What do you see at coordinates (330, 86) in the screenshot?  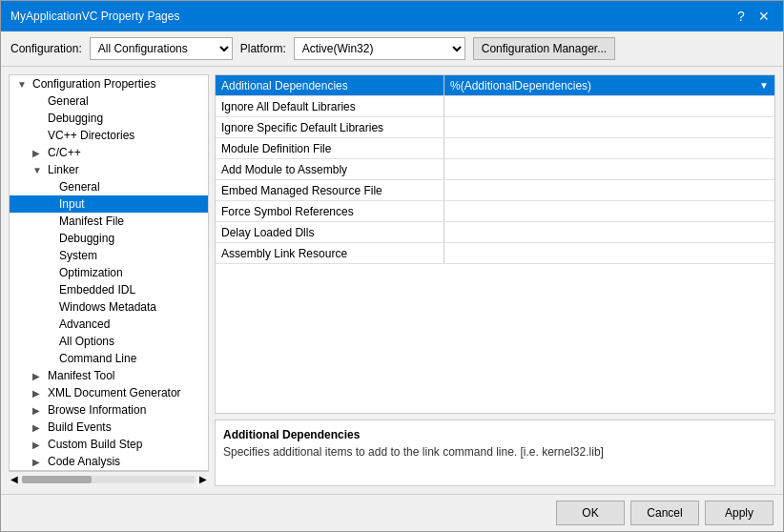 I see `prop-name: Additional Dependencies` at bounding box center [330, 86].